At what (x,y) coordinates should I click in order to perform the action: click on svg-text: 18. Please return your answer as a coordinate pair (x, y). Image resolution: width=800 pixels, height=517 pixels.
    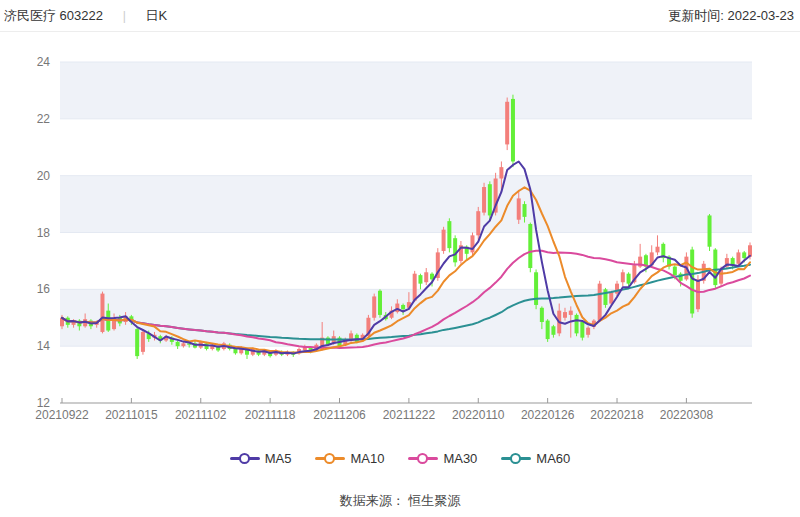
    Looking at the image, I should click on (44, 233).